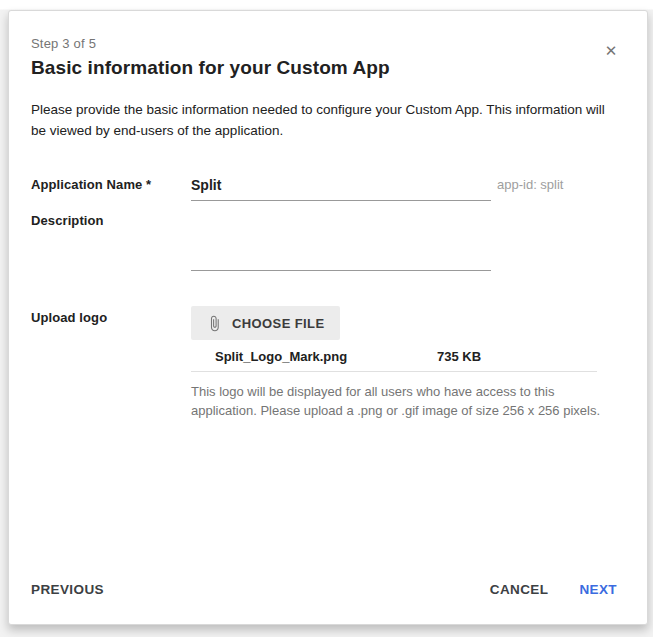 This screenshot has height=637, width=653. Describe the element at coordinates (394, 358) in the screenshot. I see `uploaded-file-row: Split_Logo_Mark.png 735 KB` at that location.